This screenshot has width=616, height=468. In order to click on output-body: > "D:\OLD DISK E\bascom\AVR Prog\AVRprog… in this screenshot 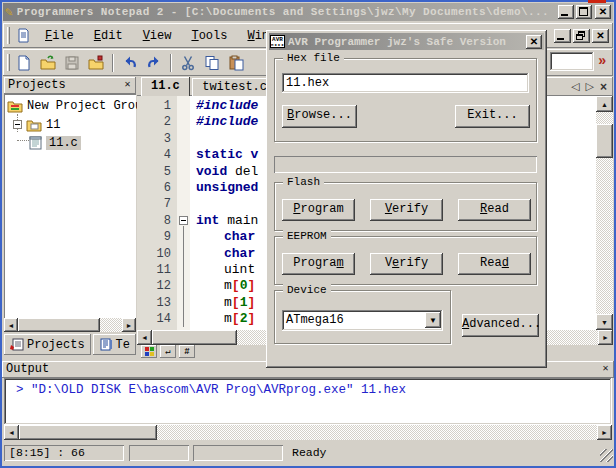, I will do `click(308, 402)`.